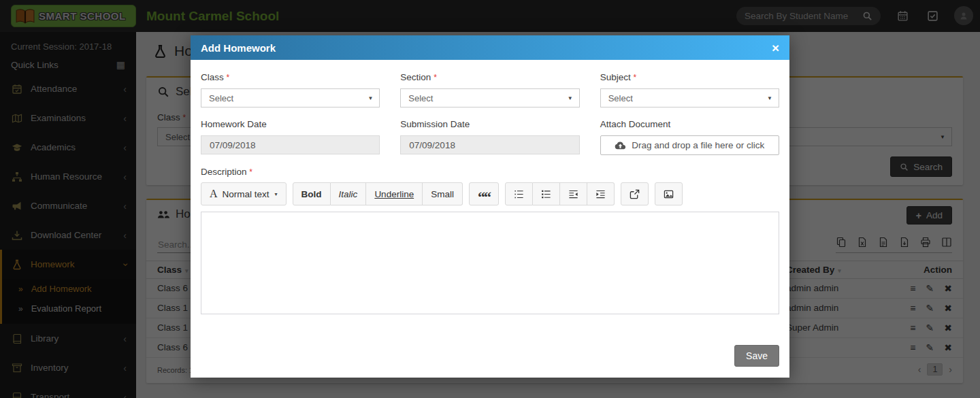  What do you see at coordinates (238, 48) in the screenshot?
I see `modal-title: Add Homework` at bounding box center [238, 48].